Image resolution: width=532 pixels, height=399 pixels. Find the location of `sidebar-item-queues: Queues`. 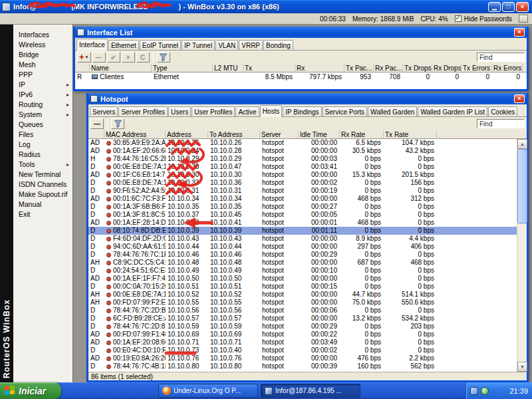

sidebar-item-queues: Queues is located at coordinates (43, 125).